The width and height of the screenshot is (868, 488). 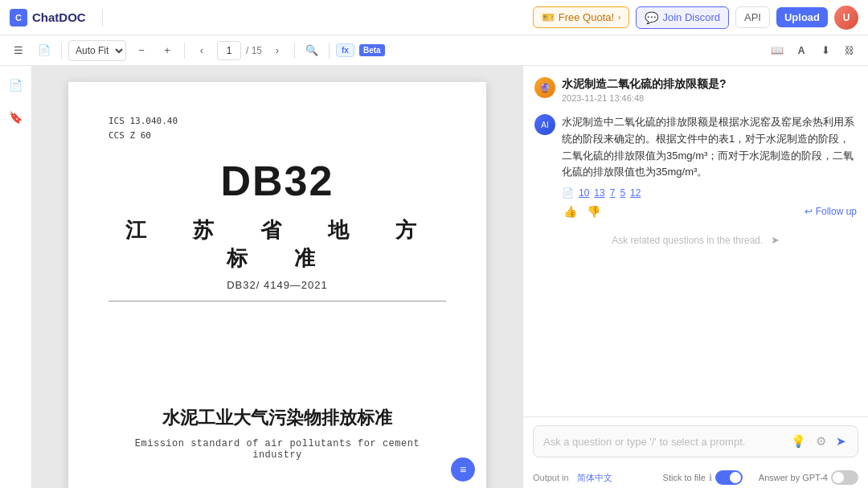 I want to click on quota-chevron: ›, so click(x=619, y=18).